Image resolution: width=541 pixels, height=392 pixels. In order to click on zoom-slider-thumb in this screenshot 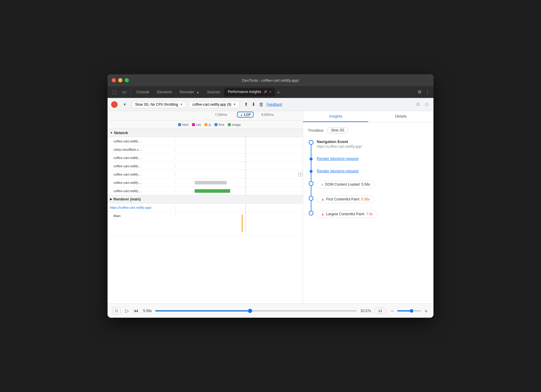, I will do `click(412, 311)`.